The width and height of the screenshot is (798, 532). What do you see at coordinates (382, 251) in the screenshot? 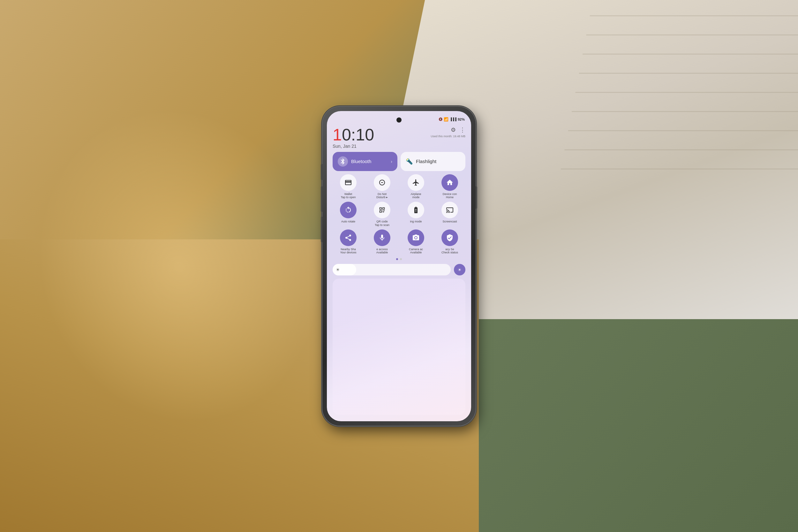
I see `mic-access-label: e accessAvailable` at bounding box center [382, 251].